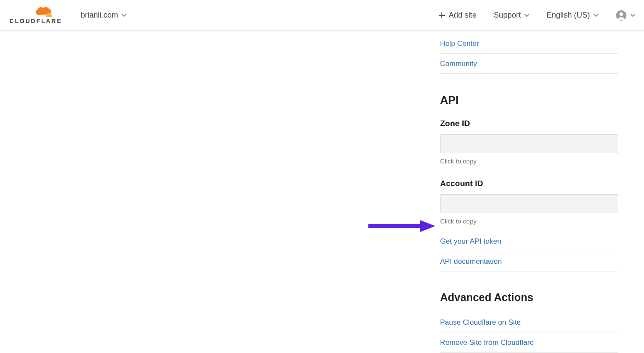  I want to click on account-id-label: Account ID, so click(529, 184).